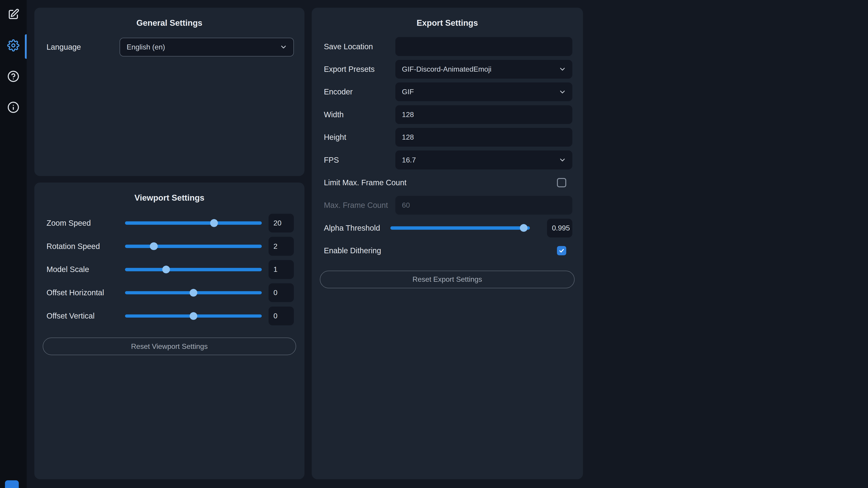  What do you see at coordinates (352, 228) in the screenshot?
I see `alpha-threshold-label: Alpha Threshold` at bounding box center [352, 228].